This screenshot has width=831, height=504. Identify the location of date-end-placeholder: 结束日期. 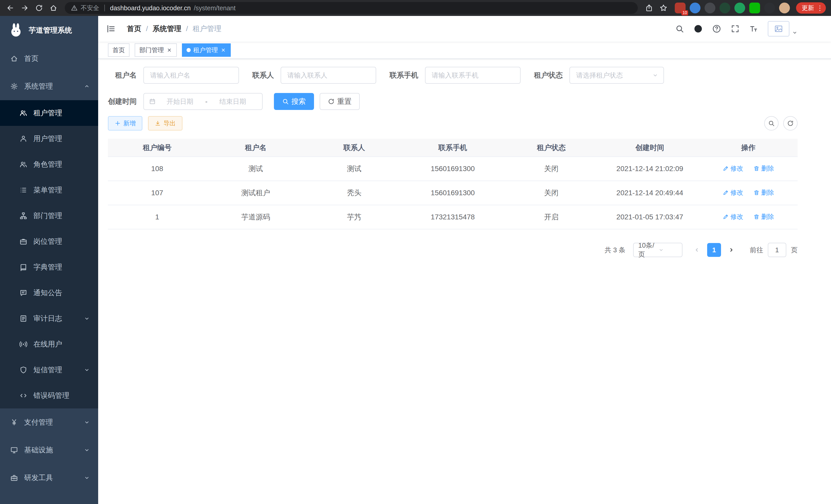
(233, 102).